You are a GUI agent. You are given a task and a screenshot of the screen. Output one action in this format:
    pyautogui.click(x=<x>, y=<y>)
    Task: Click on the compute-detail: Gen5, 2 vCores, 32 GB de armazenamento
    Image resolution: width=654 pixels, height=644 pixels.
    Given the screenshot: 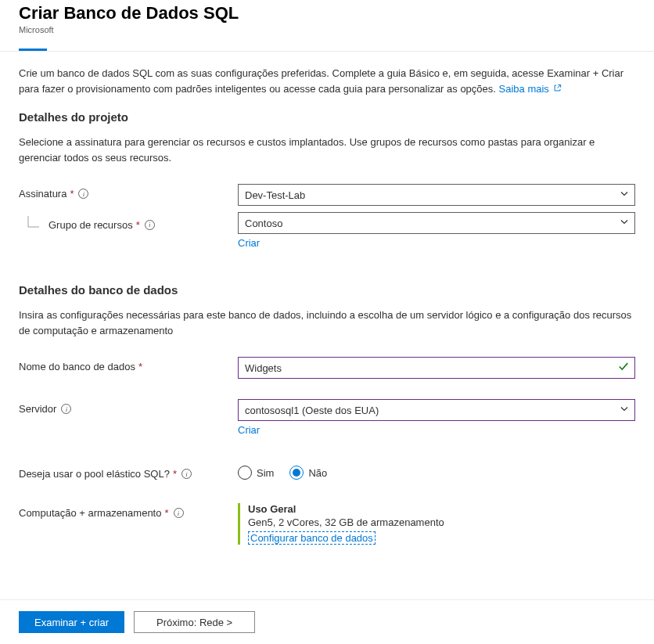 What is the action you would take?
    pyautogui.click(x=441, y=523)
    